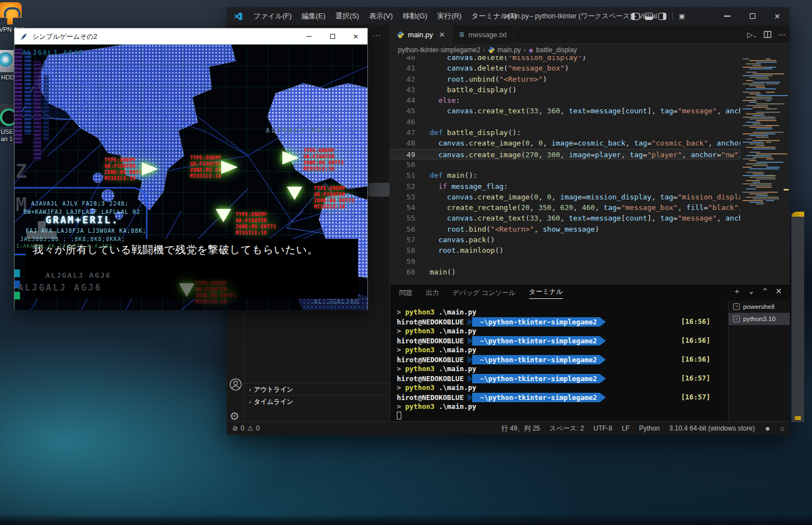 The image size is (812, 525). I want to click on more-actions-icon: ⋯, so click(781, 34).